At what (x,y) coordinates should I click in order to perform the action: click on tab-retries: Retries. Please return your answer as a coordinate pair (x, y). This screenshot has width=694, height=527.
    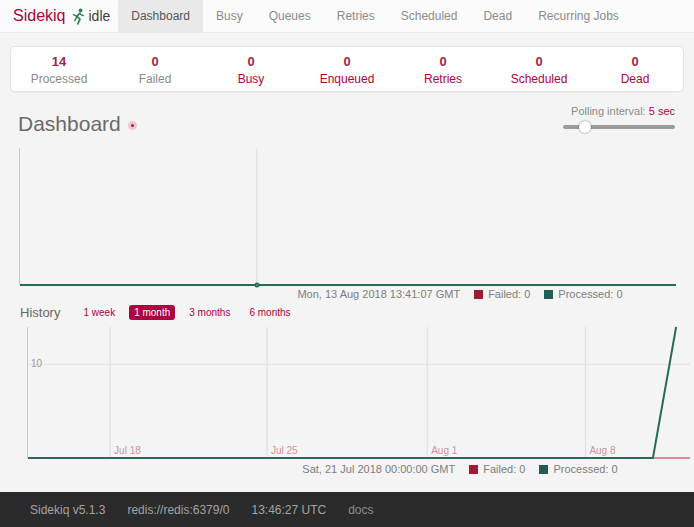
    Looking at the image, I should click on (356, 16).